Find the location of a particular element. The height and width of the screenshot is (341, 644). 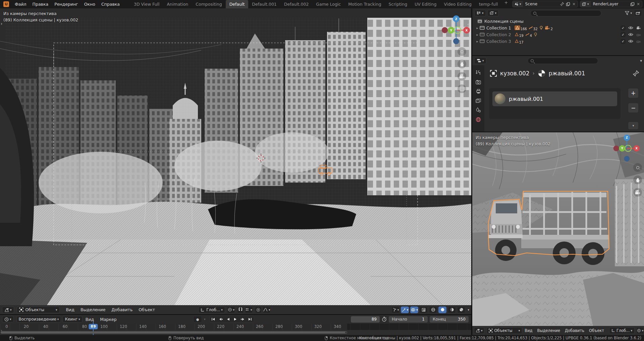

add-material-slot-button: + is located at coordinates (633, 93).